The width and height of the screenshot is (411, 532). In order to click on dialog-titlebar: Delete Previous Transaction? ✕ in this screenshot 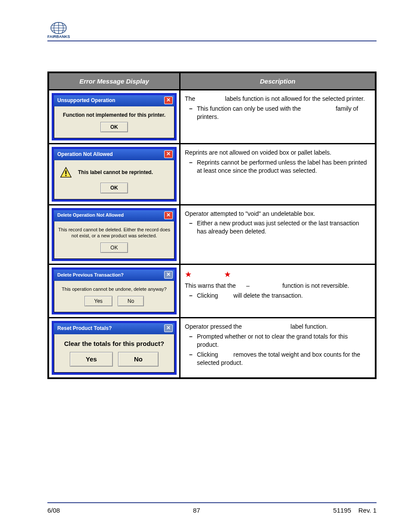, I will do `click(114, 275)`.